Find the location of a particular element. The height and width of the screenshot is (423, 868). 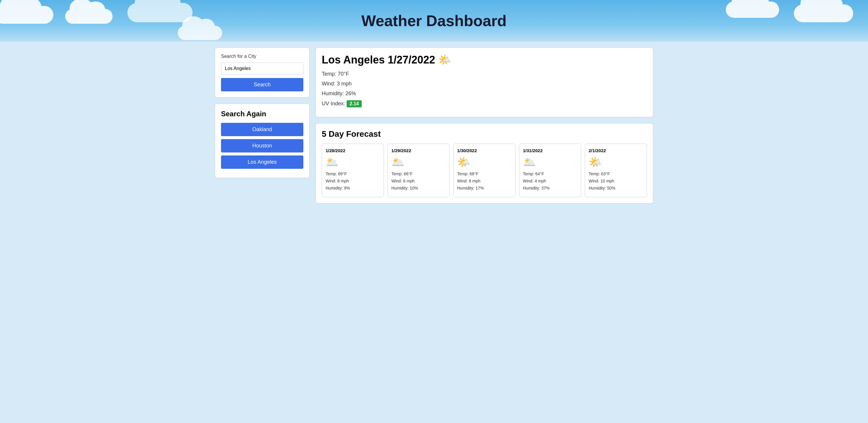

forecast-date: 1/31/2022 is located at coordinates (550, 150).